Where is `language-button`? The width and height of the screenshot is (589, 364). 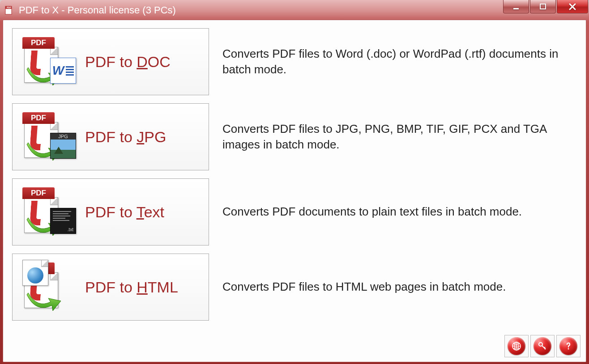
language-button is located at coordinates (516, 346).